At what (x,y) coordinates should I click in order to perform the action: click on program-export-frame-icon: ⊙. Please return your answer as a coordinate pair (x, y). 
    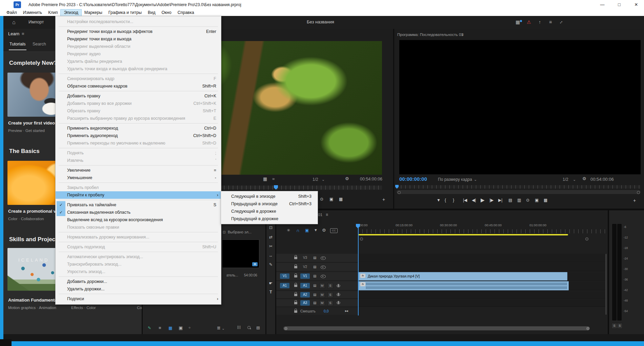
    Looking at the image, I should click on (528, 200).